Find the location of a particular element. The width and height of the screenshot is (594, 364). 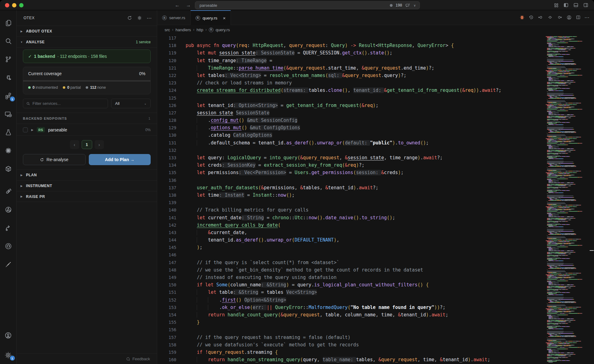

run-debug-icon is located at coordinates (8, 78).